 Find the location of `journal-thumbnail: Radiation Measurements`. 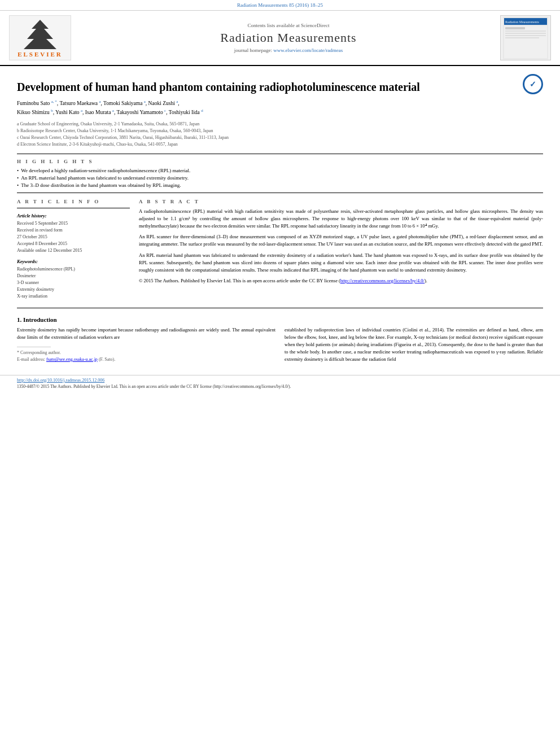

journal-thumbnail: Radiation Measurements is located at coordinates (526, 38).